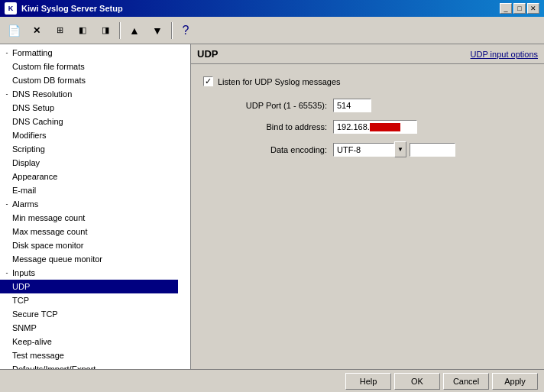  Describe the element at coordinates (515, 381) in the screenshot. I see `apply-button: Apply` at that location.